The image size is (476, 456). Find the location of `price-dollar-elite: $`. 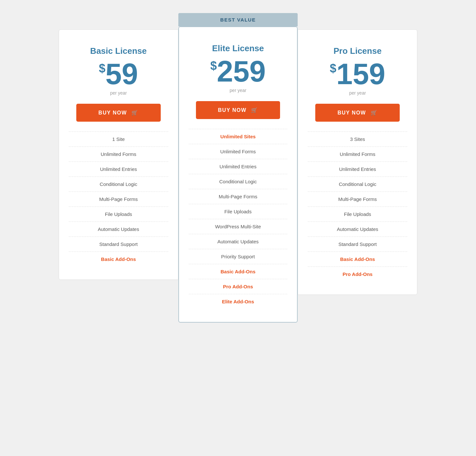

price-dollar-elite: $ is located at coordinates (214, 66).